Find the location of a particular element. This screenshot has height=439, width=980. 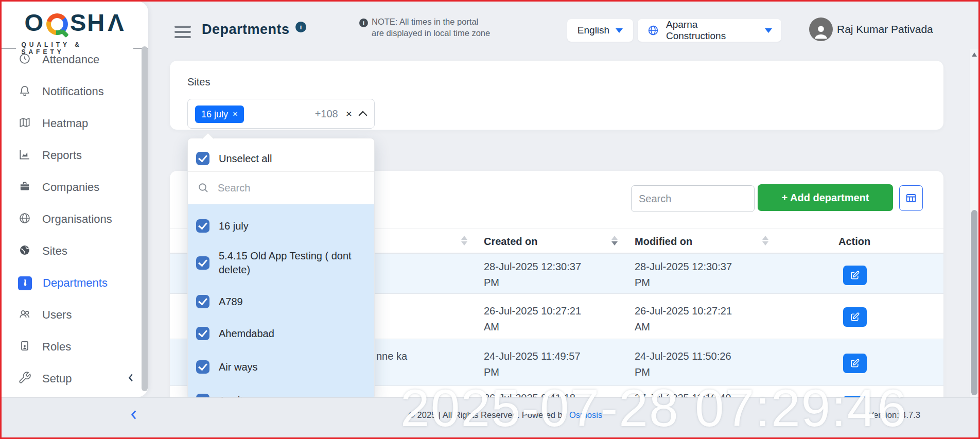

site-option: Air ways is located at coordinates (281, 367).